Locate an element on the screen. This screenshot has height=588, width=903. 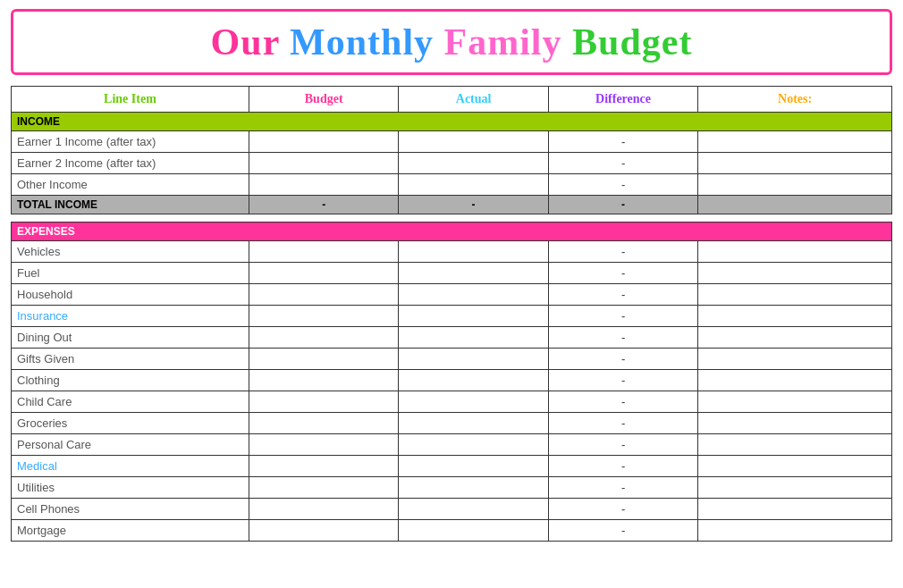
expenses-section-label: EXPENSES is located at coordinates (452, 232).